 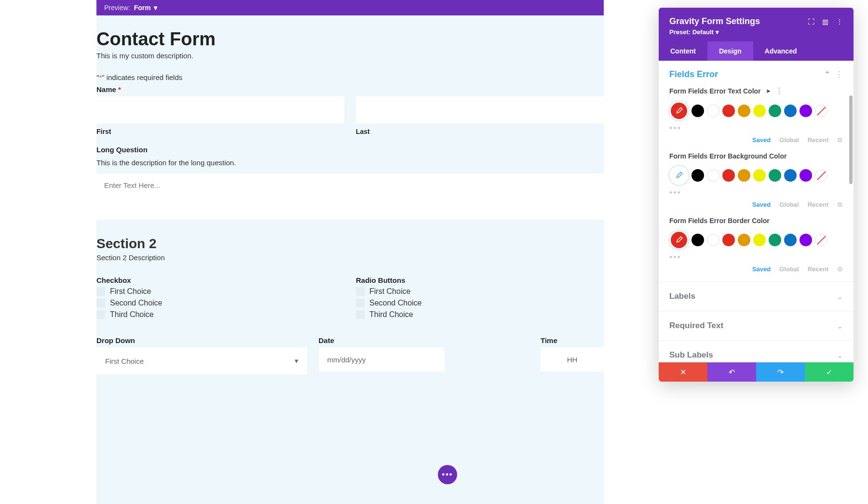 I want to click on radio-option: Second Choice, so click(x=480, y=303).